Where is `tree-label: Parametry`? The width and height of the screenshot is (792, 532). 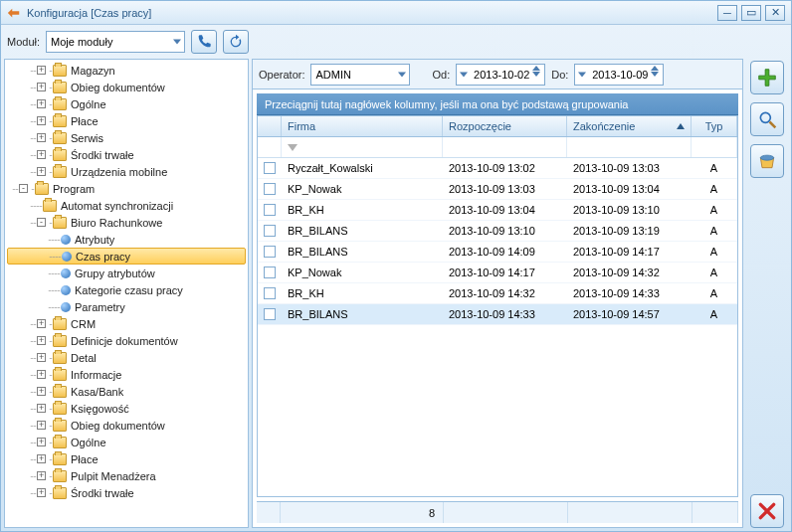 tree-label: Parametry is located at coordinates (99, 307).